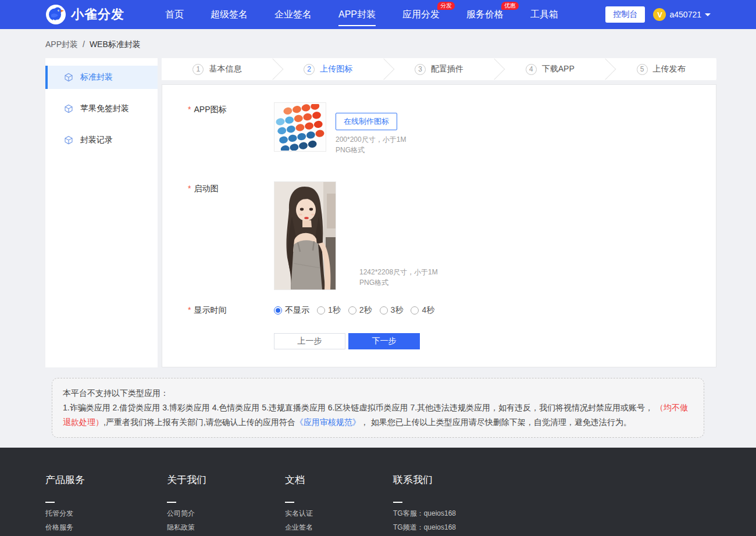 The width and height of the screenshot is (756, 536). Describe the element at coordinates (293, 15) in the screenshot. I see `nav-item-enterprise-sign: 企业签名` at that location.